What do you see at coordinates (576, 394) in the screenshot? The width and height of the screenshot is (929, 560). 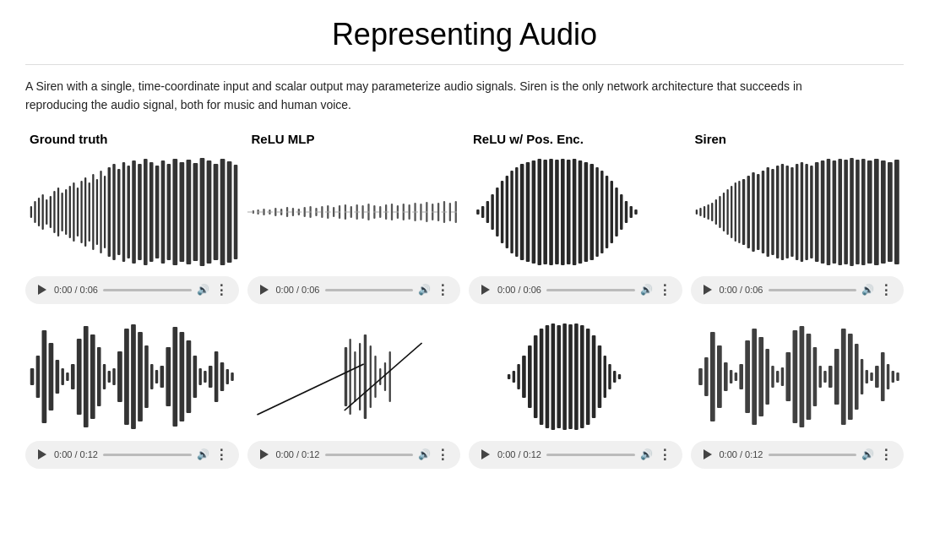 I see `cell-r2-c3: 0:00 / 0:12 🔊 ⋮` at bounding box center [576, 394].